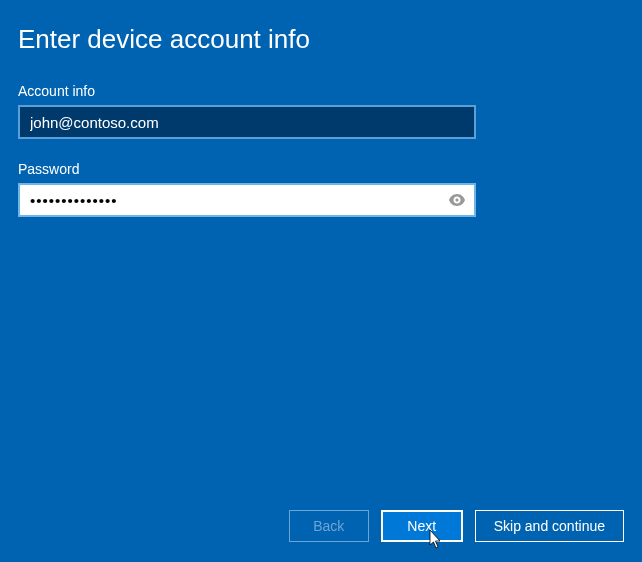 The image size is (642, 562). I want to click on back-button: Back, so click(329, 526).